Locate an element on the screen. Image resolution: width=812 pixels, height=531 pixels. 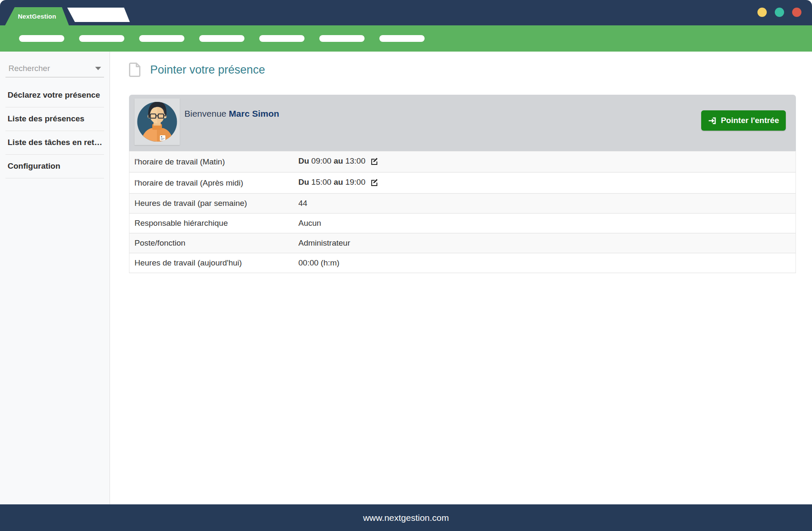
sidebar-item-configuration: Configuration is located at coordinates (55, 167).